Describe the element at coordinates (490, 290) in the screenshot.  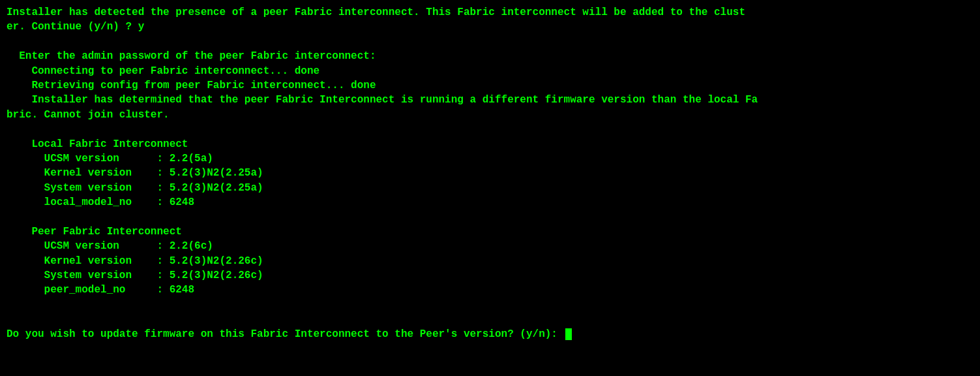
I see `terminal-line: peer_model_no : 6248` at that location.